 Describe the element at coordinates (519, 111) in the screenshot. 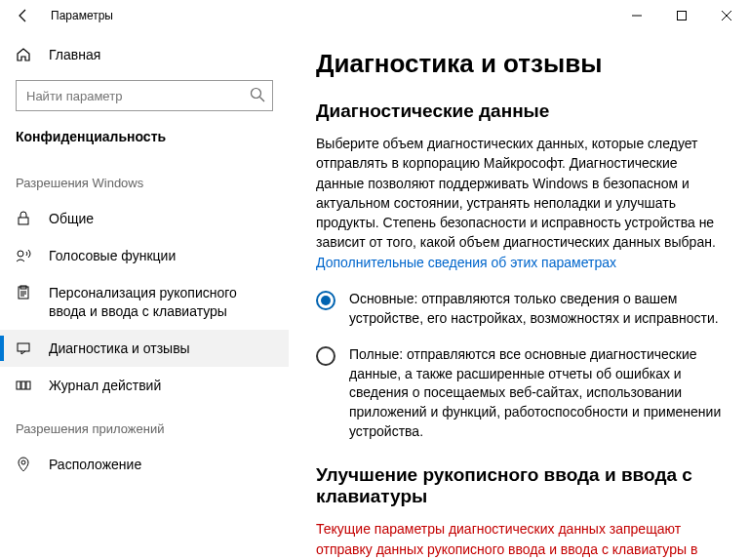

I see `section-diagnostic-data: Диагностические данные` at that location.